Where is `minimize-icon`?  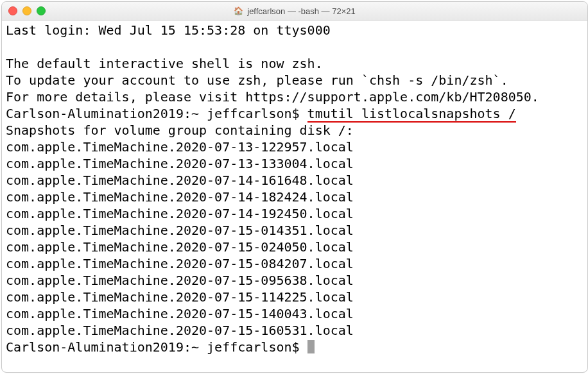 minimize-icon is located at coordinates (27, 11).